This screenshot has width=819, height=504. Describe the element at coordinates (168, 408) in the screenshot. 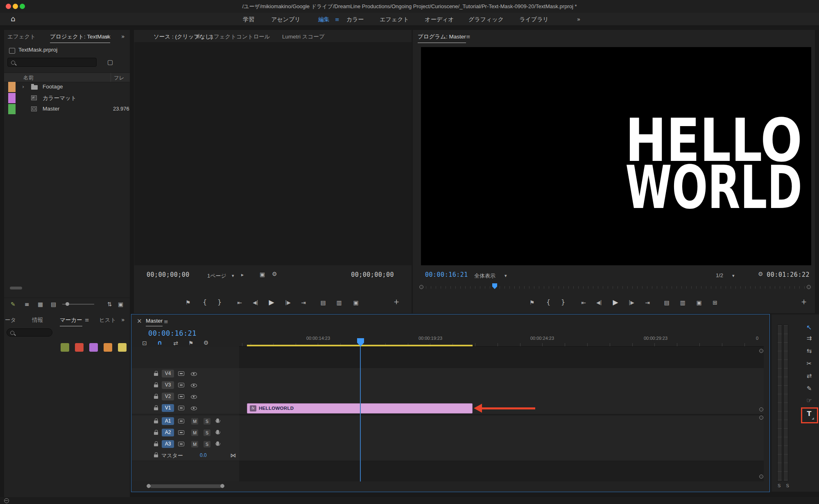

I see `track-target-badge: V1` at that location.